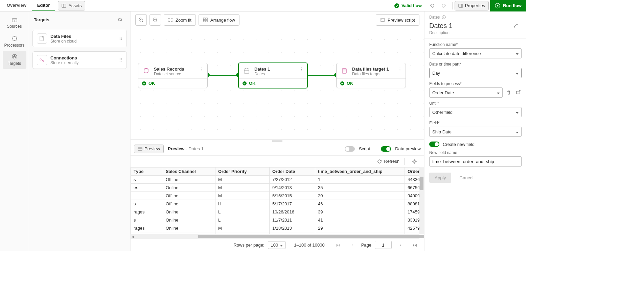 Image resolution: width=644 pixels, height=306 pixels. What do you see at coordinates (360, 172) in the screenshot?
I see `column-header: time_between_order_and_ship` at bounding box center [360, 172].